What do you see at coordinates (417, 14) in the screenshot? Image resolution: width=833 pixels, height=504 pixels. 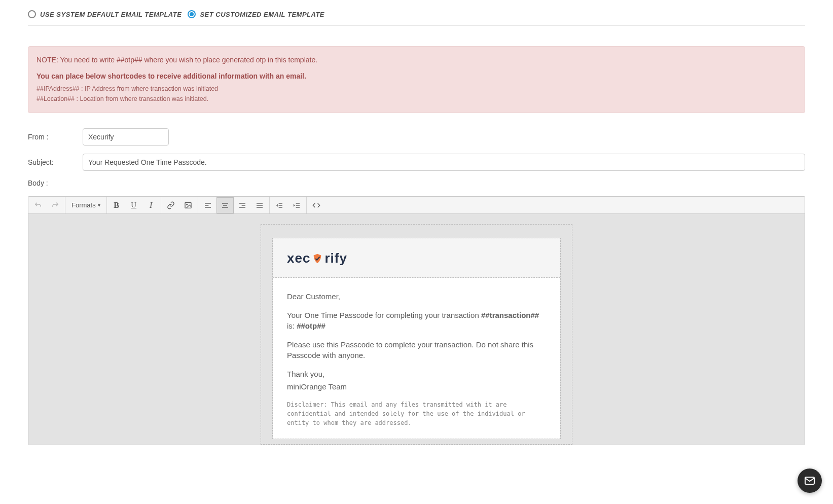 I see `template-choice-group: USE SYSTEM DEFAULT EMAIL TEMPLATE SET CU…` at bounding box center [417, 14].